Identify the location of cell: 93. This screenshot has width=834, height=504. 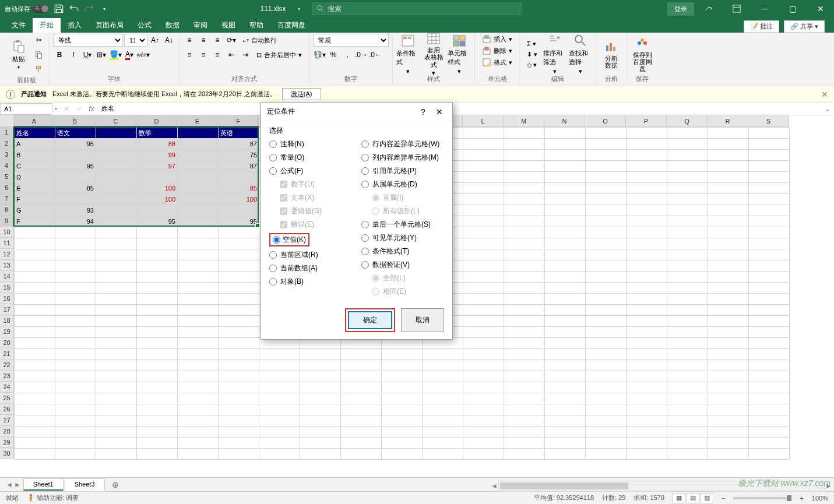
(76, 211).